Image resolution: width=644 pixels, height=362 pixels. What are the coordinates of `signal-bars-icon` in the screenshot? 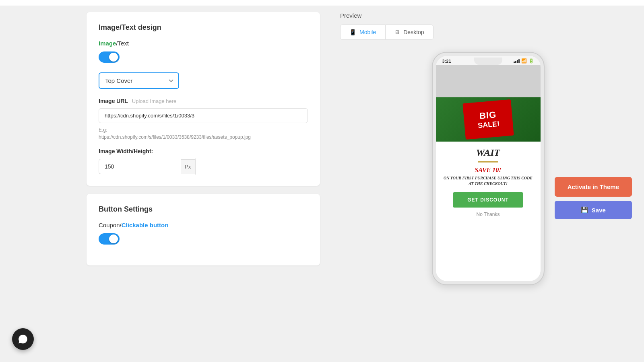 It's located at (517, 61).